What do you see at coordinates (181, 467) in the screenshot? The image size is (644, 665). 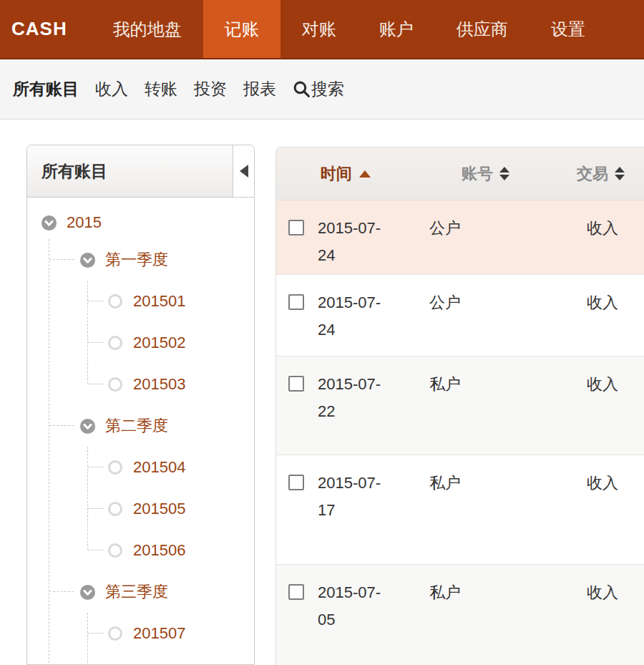 I see `tree-leaf: 201504` at bounding box center [181, 467].